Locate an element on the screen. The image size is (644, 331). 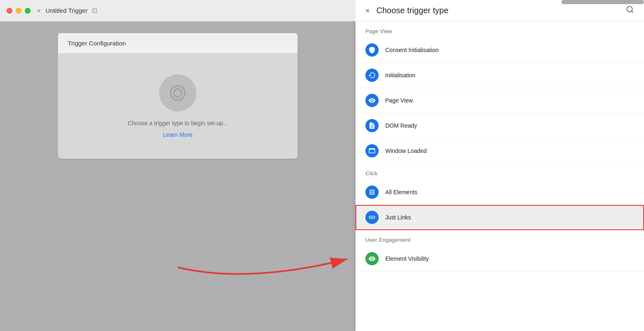
trigger-config-header: Trigger Configuration is located at coordinates (178, 43).